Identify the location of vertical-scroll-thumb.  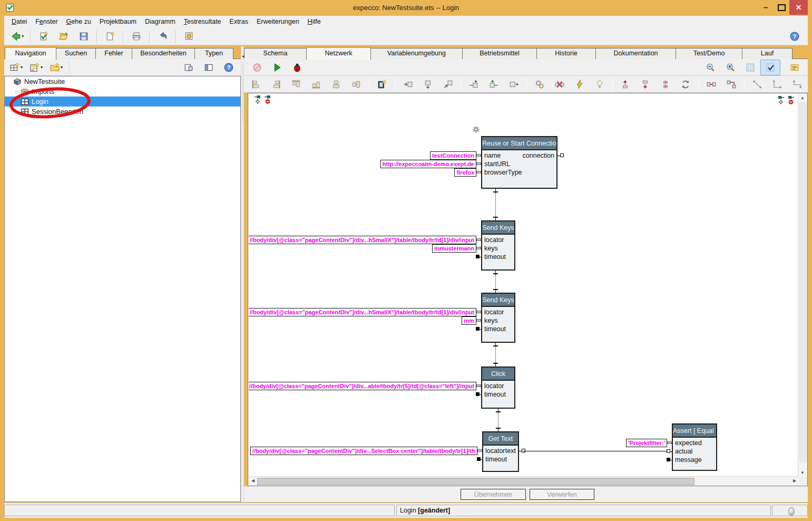
(803, 282).